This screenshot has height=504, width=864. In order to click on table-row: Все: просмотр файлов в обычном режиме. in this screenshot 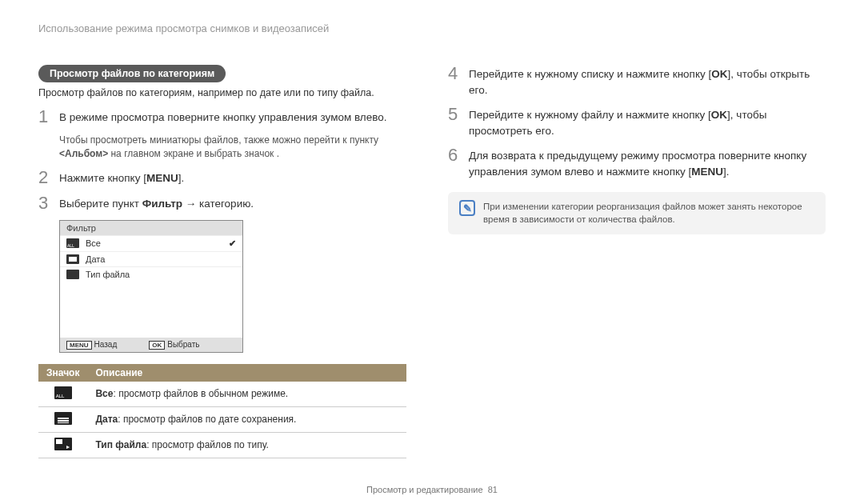, I will do `click(222, 394)`.